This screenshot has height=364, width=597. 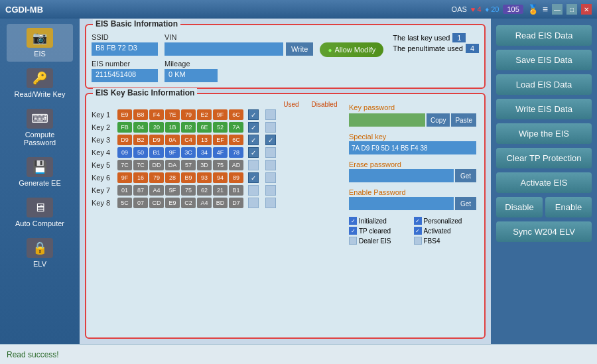 I want to click on eis-basic-box: EIS Basic Information SSID B8 FB 72 D3 V…, so click(x=285, y=56).